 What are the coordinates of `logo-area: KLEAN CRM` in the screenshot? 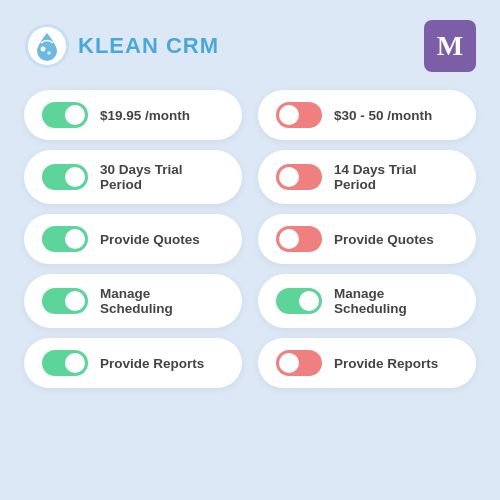 It's located at (122, 46).